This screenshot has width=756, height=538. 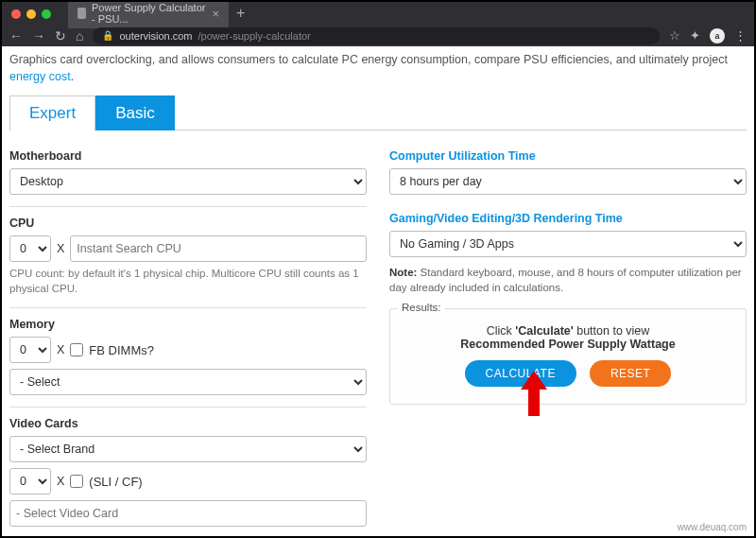 What do you see at coordinates (31, 14) in the screenshot?
I see `window-controls` at bounding box center [31, 14].